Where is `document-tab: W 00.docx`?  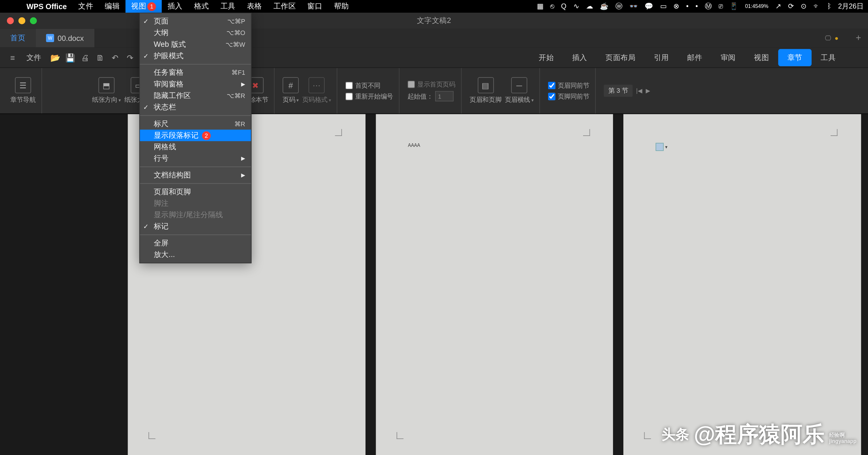
document-tab: W 00.docx is located at coordinates (65, 38).